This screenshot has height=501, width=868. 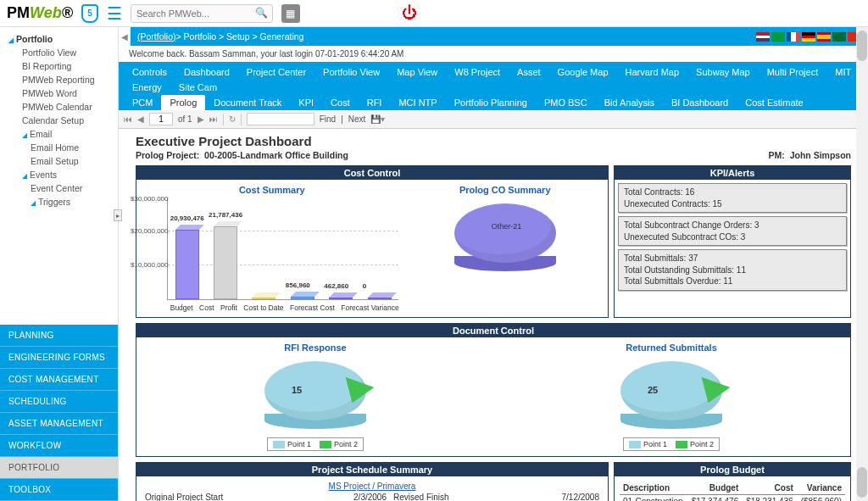 I want to click on table-header: DescriptionBudgetCostVariance, so click(x=732, y=488).